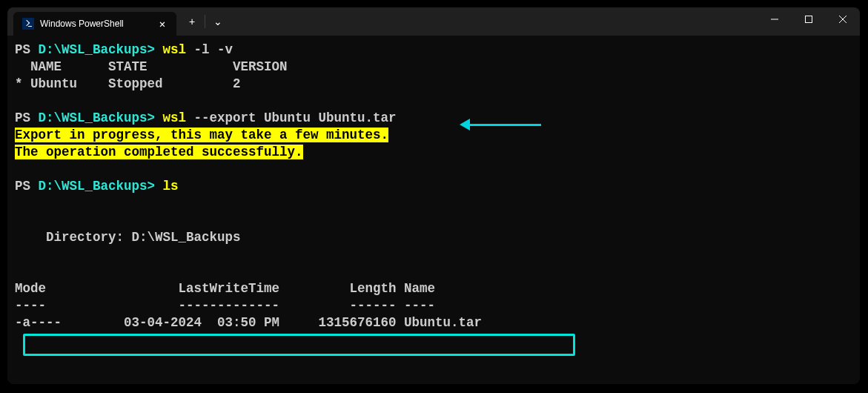 The width and height of the screenshot is (868, 393). What do you see at coordinates (162, 24) in the screenshot?
I see `tab-close-button: ✕` at bounding box center [162, 24].